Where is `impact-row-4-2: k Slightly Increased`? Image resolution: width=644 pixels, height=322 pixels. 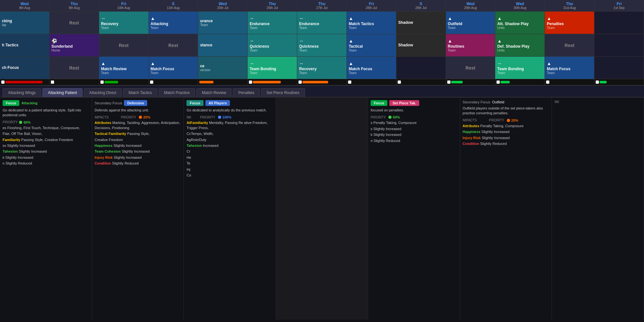
impact-row-4-2: k Slightly Increased is located at coordinates (414, 135).